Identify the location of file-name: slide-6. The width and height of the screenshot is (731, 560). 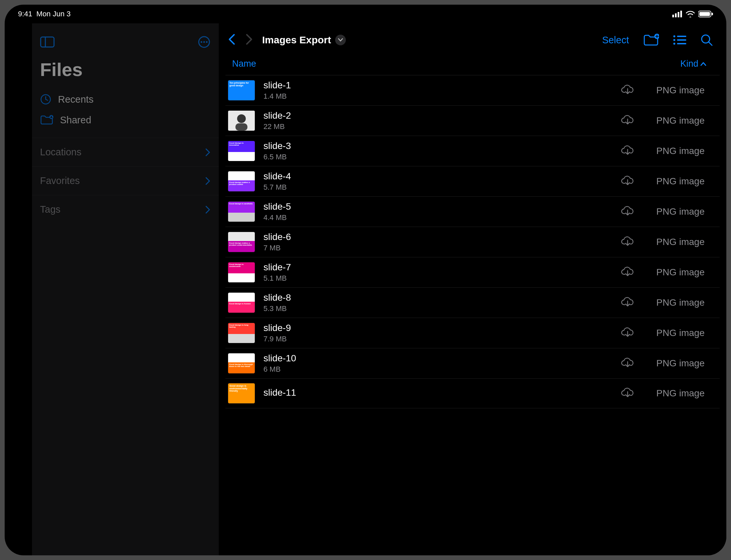
(438, 237).